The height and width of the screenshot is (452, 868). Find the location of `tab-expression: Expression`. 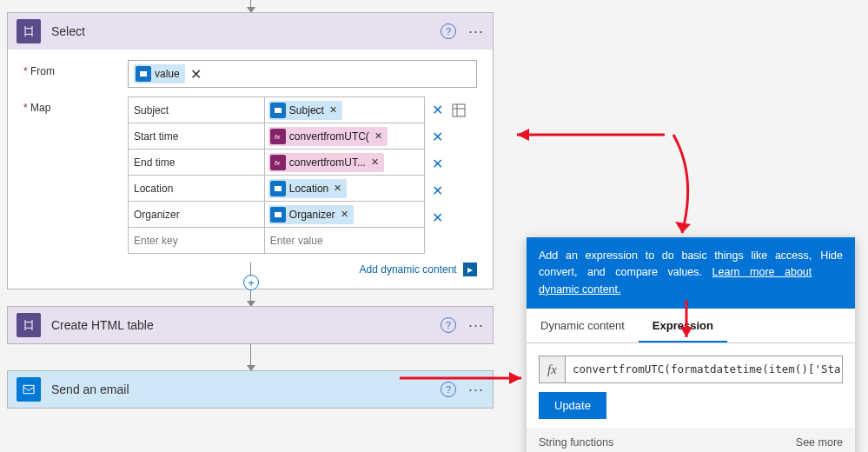

tab-expression: Expression is located at coordinates (683, 325).